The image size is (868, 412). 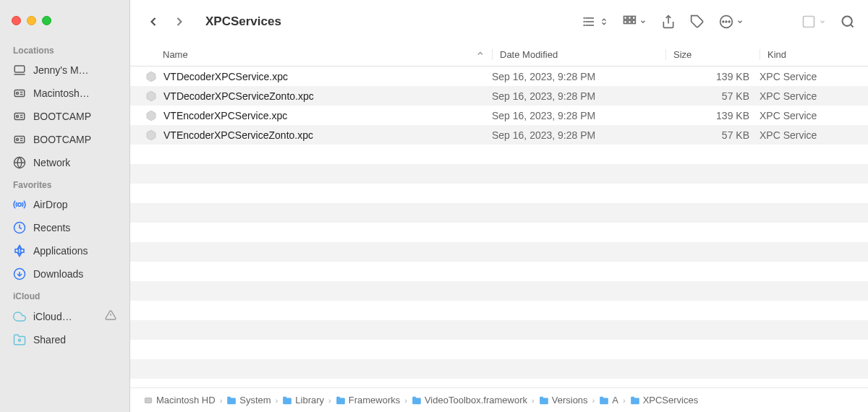 What do you see at coordinates (249, 400) in the screenshot?
I see `path-segment: System` at bounding box center [249, 400].